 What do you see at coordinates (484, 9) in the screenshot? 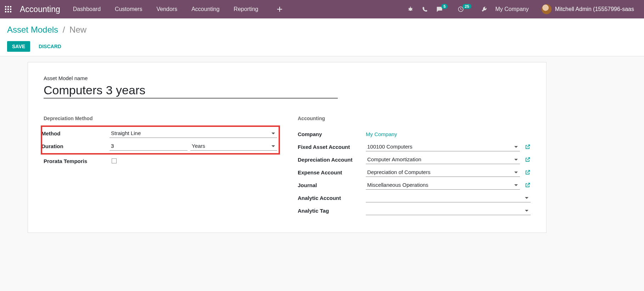
I see `tools-button` at bounding box center [484, 9].